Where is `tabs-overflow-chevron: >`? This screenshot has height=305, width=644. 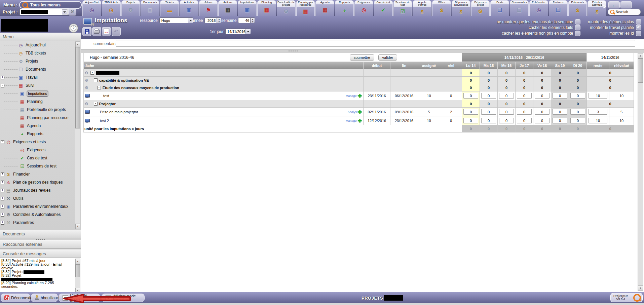 tabs-overflow-chevron: > is located at coordinates (605, 7).